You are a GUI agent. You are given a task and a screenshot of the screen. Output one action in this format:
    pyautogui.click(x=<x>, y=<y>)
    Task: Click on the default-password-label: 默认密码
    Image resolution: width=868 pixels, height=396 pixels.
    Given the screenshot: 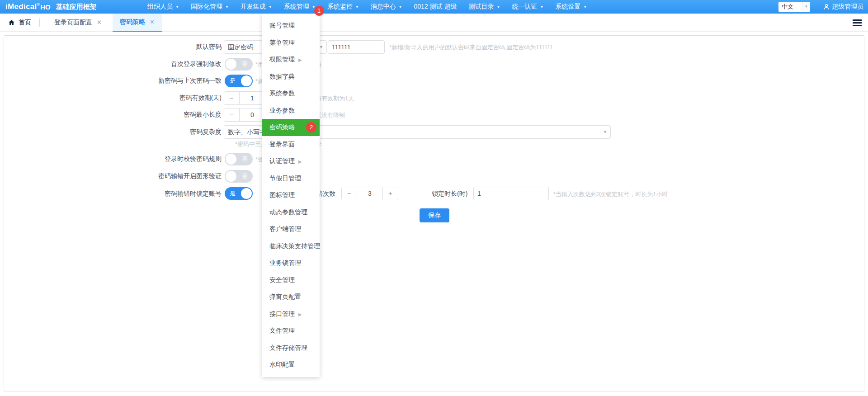 What is the action you would take?
    pyautogui.click(x=145, y=47)
    